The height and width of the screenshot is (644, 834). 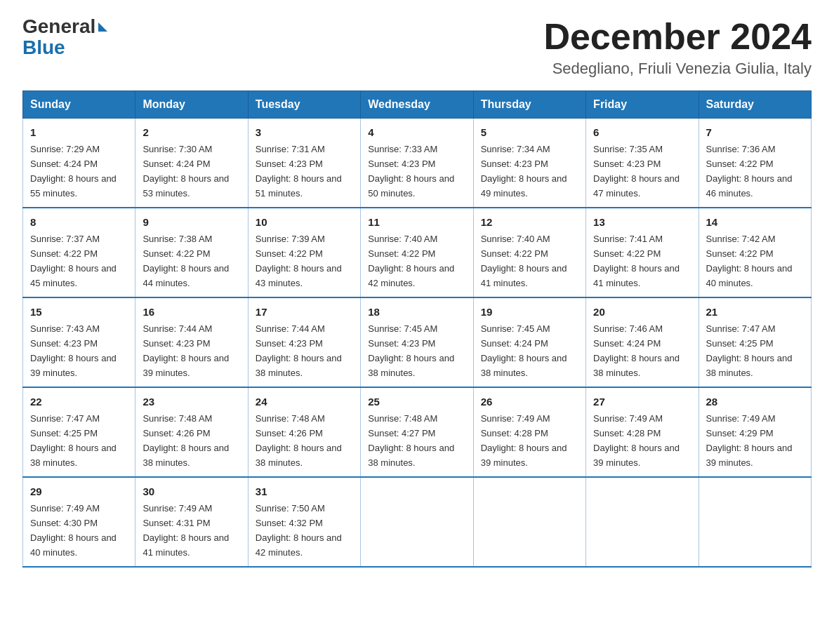 I want to click on day-info: Sunrise: 7:43 AMSunset: 4:23 PMDaylight:…, so click(x=73, y=351).